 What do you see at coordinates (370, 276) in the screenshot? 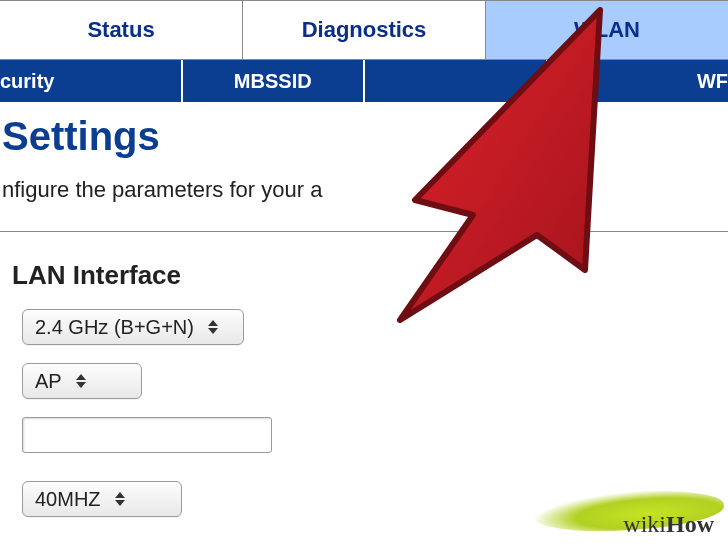
I see `section-title: LAN Interface` at bounding box center [370, 276].